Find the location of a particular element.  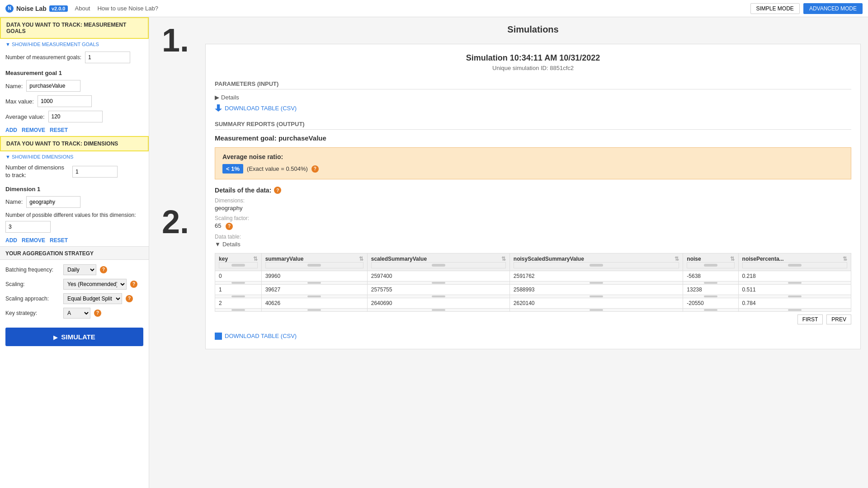

goal-add-link: ADD is located at coordinates (11, 130).